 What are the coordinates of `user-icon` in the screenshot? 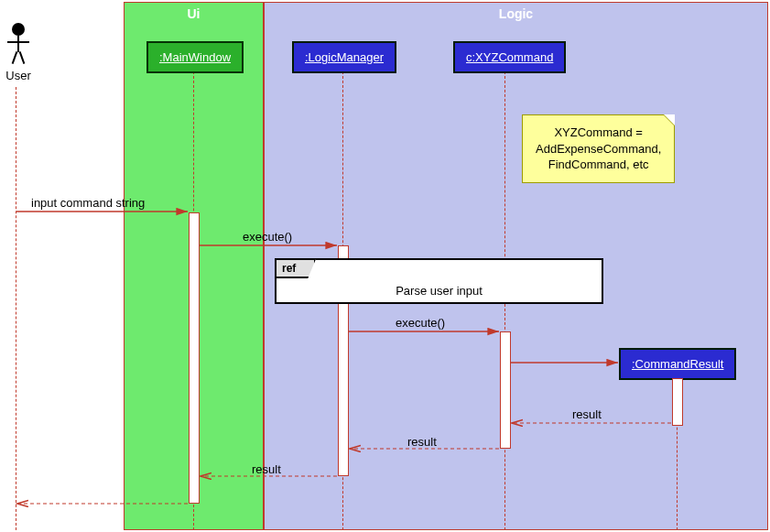 It's located at (18, 46).